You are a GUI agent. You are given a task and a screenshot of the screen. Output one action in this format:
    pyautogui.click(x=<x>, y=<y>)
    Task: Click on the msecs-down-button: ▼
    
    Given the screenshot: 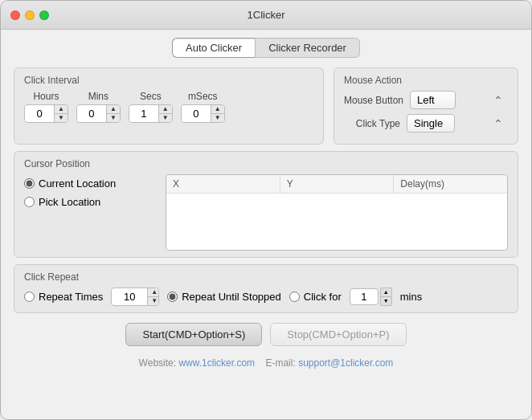 What is the action you would take?
    pyautogui.click(x=218, y=118)
    